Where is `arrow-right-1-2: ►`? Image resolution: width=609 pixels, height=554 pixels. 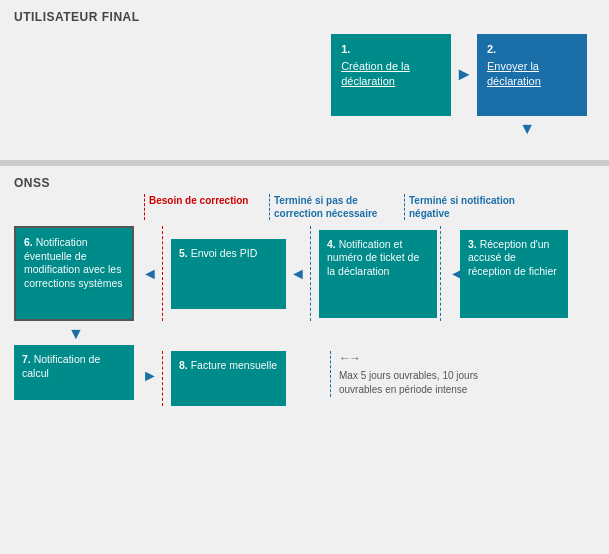
arrow-right-1-2: ► is located at coordinates (464, 74).